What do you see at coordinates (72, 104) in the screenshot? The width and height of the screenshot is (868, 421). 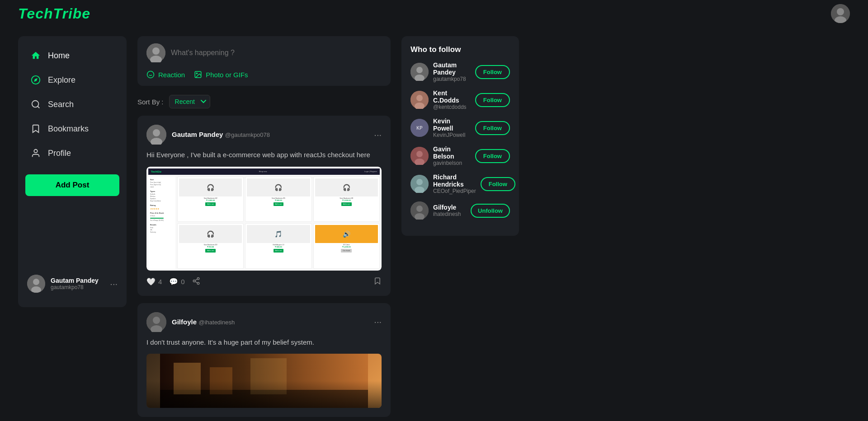 I see `sidebar-item-search: Search` at bounding box center [72, 104].